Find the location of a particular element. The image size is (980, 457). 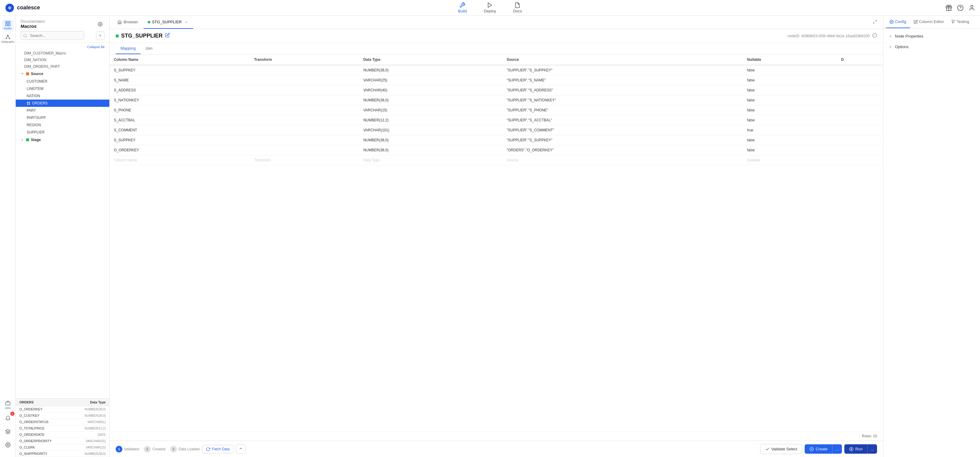

top-nav: coalesce Build Deploy Docs is located at coordinates (490, 8).